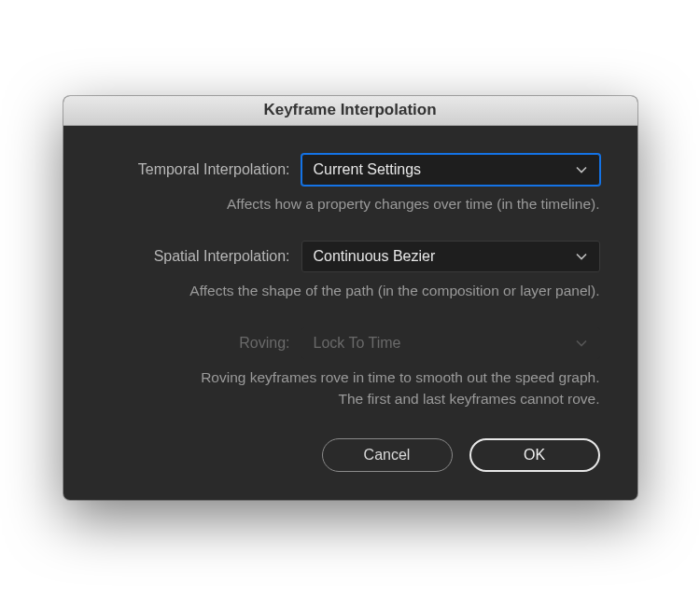  What do you see at coordinates (349, 110) in the screenshot?
I see `dialog-title: Keyframe Interpolation` at bounding box center [349, 110].